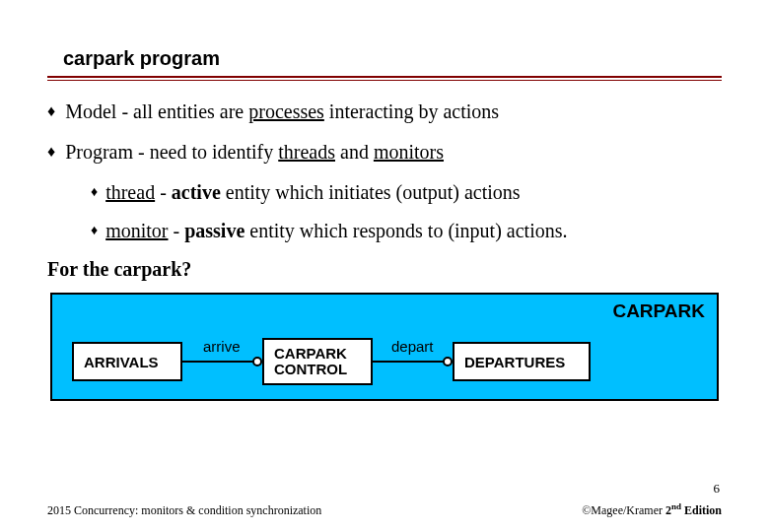  What do you see at coordinates (384, 112) in the screenshot?
I see `bullet-model: ♦ Model - all entities are processes int…` at bounding box center [384, 112].